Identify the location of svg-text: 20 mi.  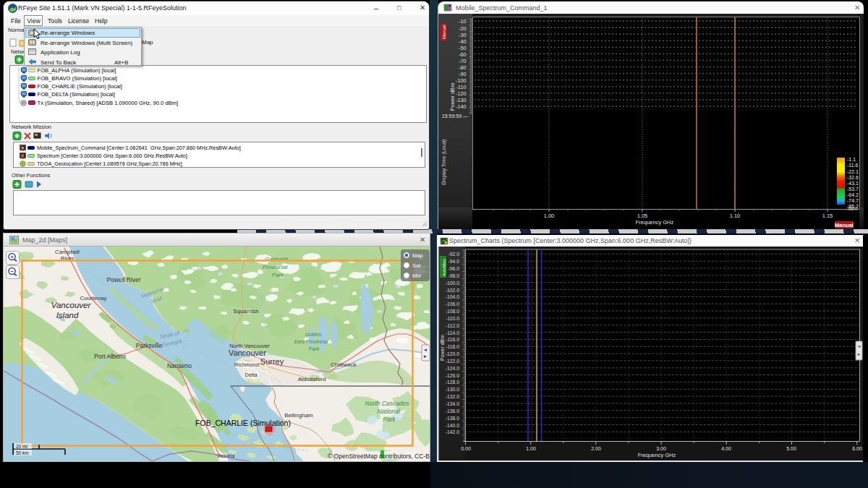
(22, 447).